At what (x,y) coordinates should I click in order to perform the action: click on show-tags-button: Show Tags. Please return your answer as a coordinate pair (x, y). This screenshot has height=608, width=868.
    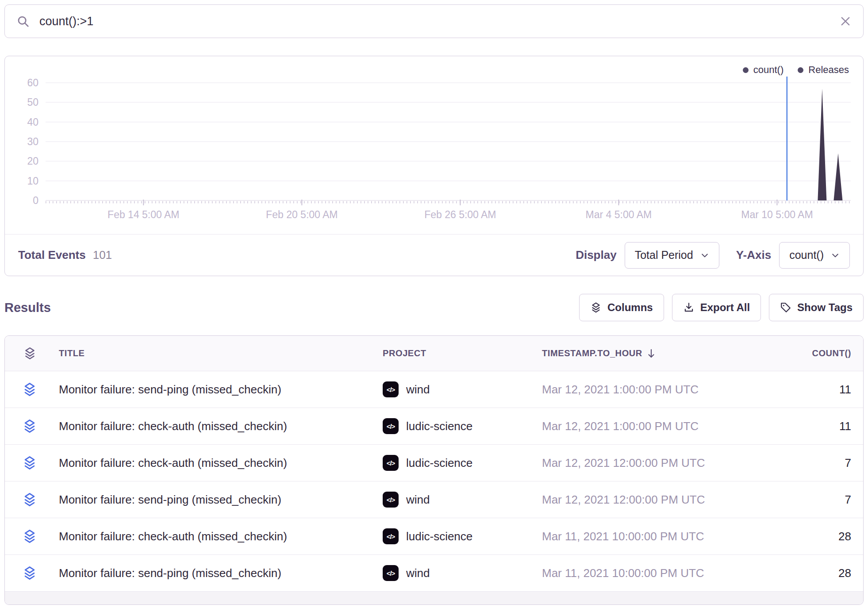
    Looking at the image, I should click on (816, 308).